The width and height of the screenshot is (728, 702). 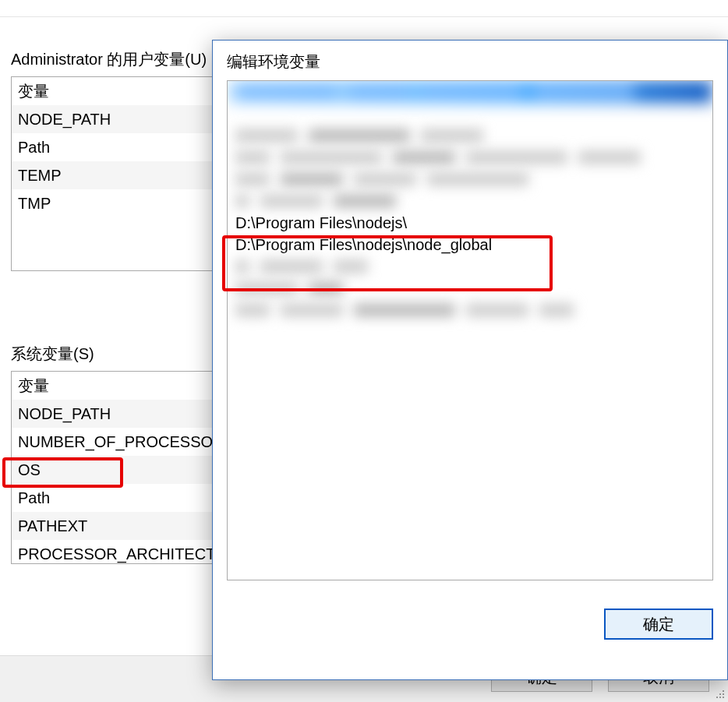 What do you see at coordinates (112, 552) in the screenshot?
I see `list-item: PROCESSOR_ARCHITECTURE` at bounding box center [112, 552].